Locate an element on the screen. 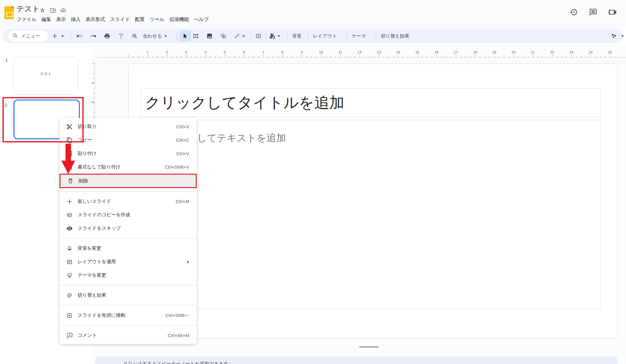  textbox-tool-icon is located at coordinates (196, 36).